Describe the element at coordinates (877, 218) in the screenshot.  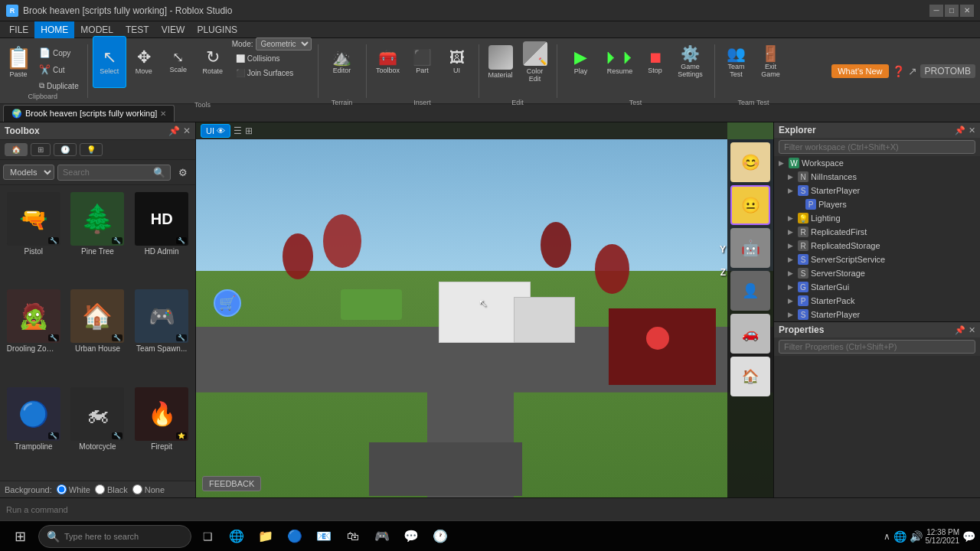
I see `tree-lighting: ▶ 💡 Lighting` at that location.